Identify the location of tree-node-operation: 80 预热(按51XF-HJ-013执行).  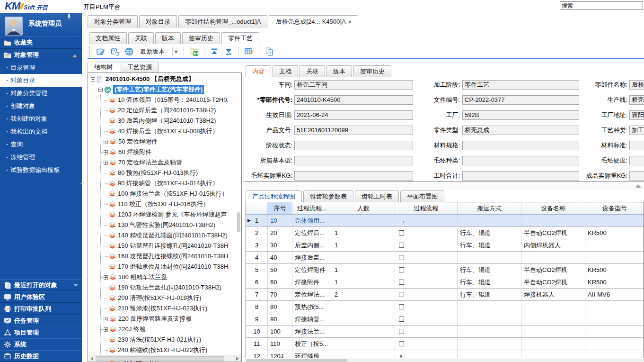
(171, 173).